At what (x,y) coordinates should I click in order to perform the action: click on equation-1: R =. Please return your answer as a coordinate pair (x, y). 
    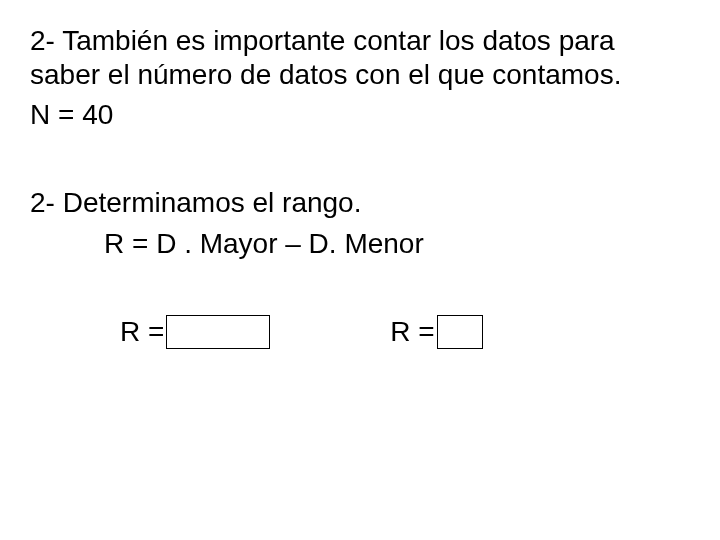
    Looking at the image, I should click on (195, 332).